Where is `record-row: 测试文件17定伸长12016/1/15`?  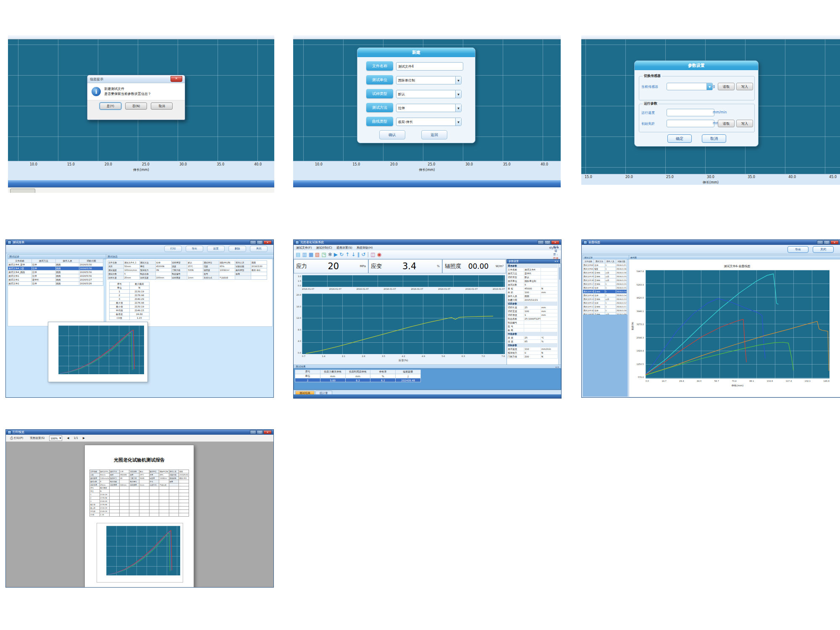
record-row: 测试文件17定伸长12016/1/15 is located at coordinates (605, 284).